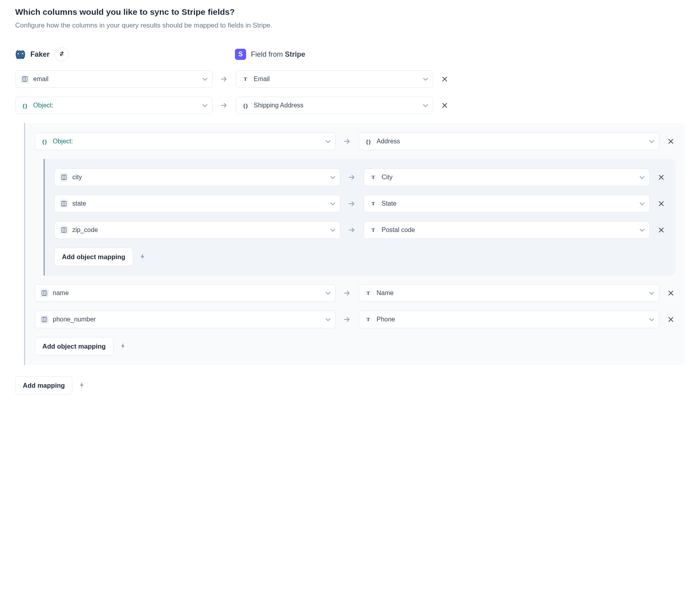  Describe the element at coordinates (334, 105) in the screenshot. I see `dest-field-select: { } Shipping Address` at that location.